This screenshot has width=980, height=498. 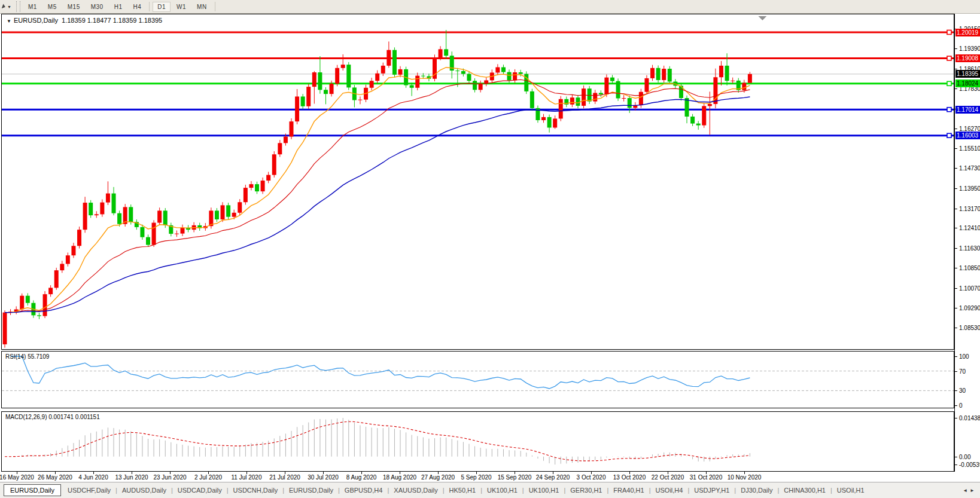 I want to click on date-label: 21 Jul 2020, so click(x=285, y=477).